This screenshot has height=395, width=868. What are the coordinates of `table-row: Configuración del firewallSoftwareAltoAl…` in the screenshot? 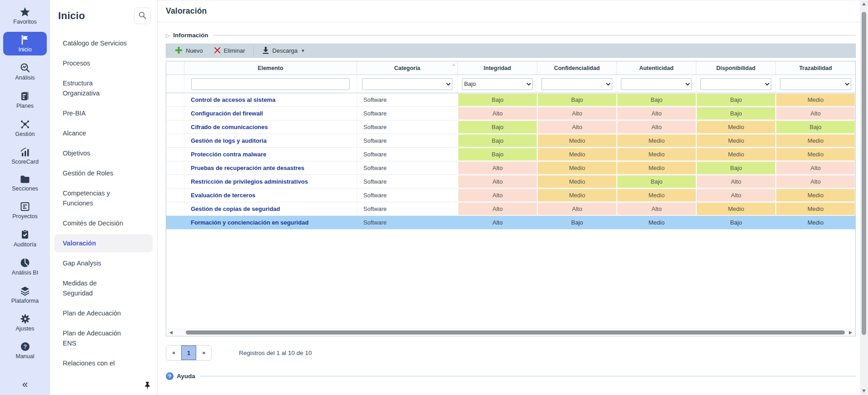 It's located at (511, 114).